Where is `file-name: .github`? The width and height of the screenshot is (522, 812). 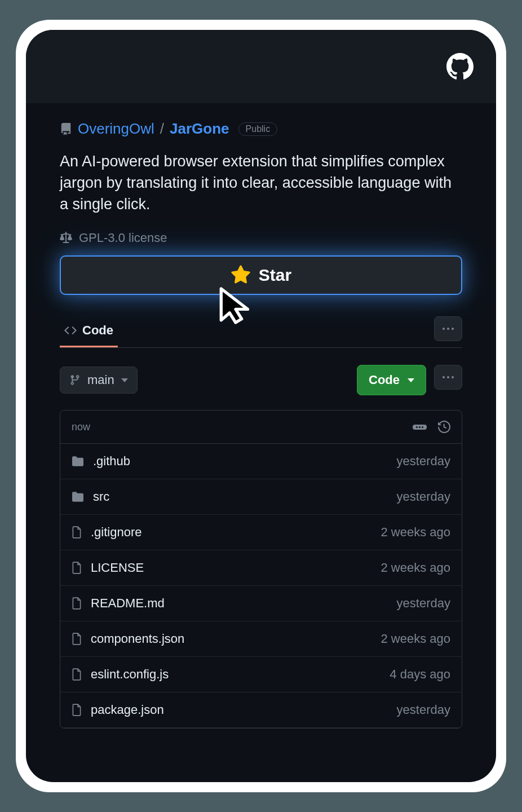 file-name: .github is located at coordinates (112, 461).